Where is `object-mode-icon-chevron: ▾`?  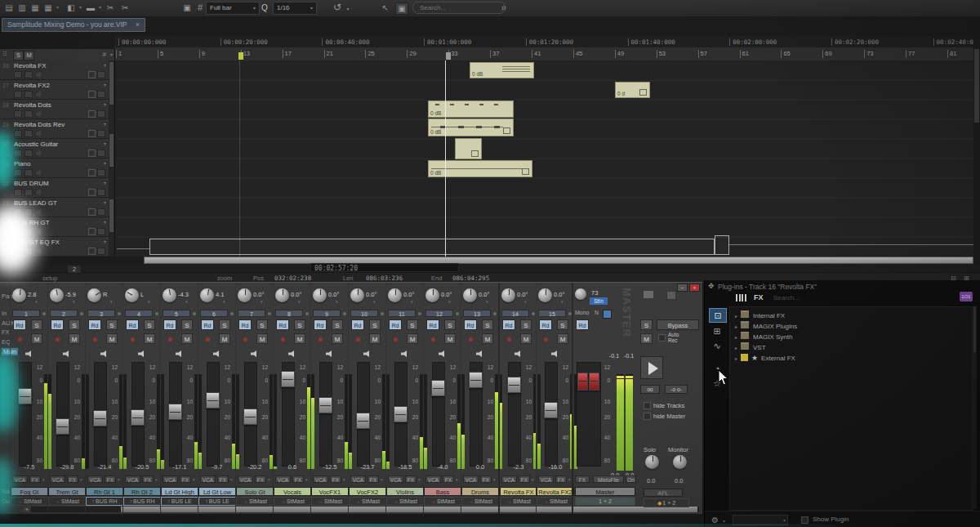
object-mode-icon-chevron: ▾ is located at coordinates (100, 8).